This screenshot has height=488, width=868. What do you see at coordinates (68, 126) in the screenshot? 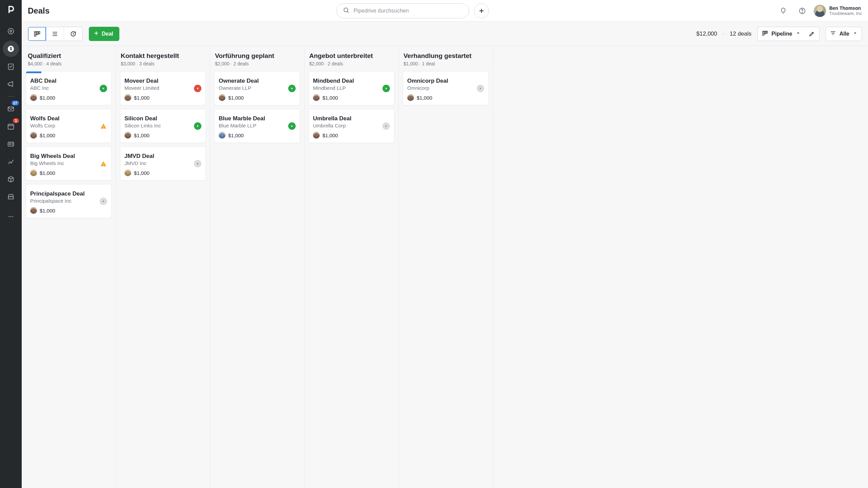
I see `deal-card: Wolfs DealWolfs Corp$1,000` at bounding box center [68, 126].